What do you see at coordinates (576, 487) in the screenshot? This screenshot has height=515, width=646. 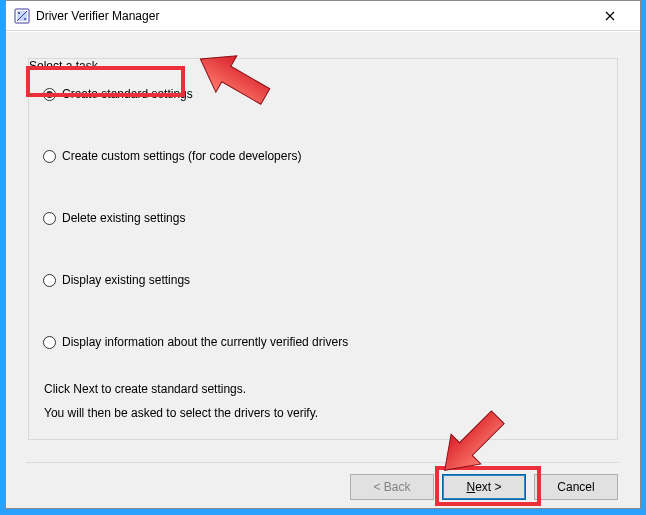 I see `cancel-button: Cancel` at bounding box center [576, 487].